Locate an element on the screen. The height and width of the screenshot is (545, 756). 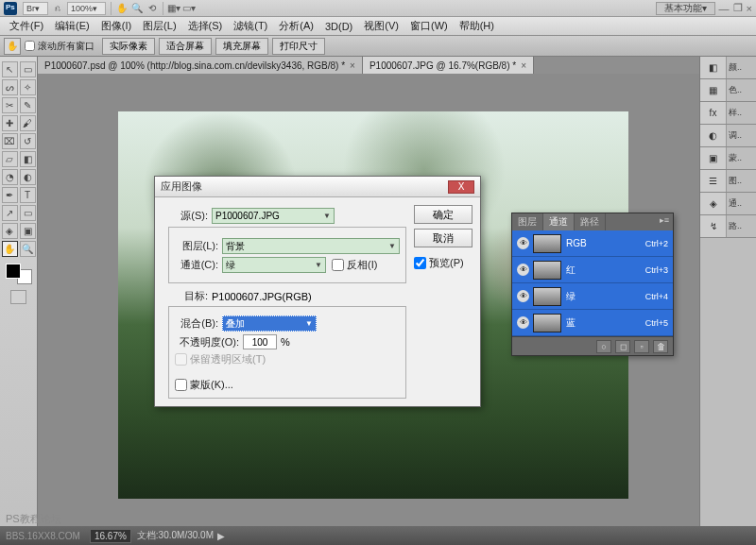
zoom-icon: 🔍 is located at coordinates (137, 9).